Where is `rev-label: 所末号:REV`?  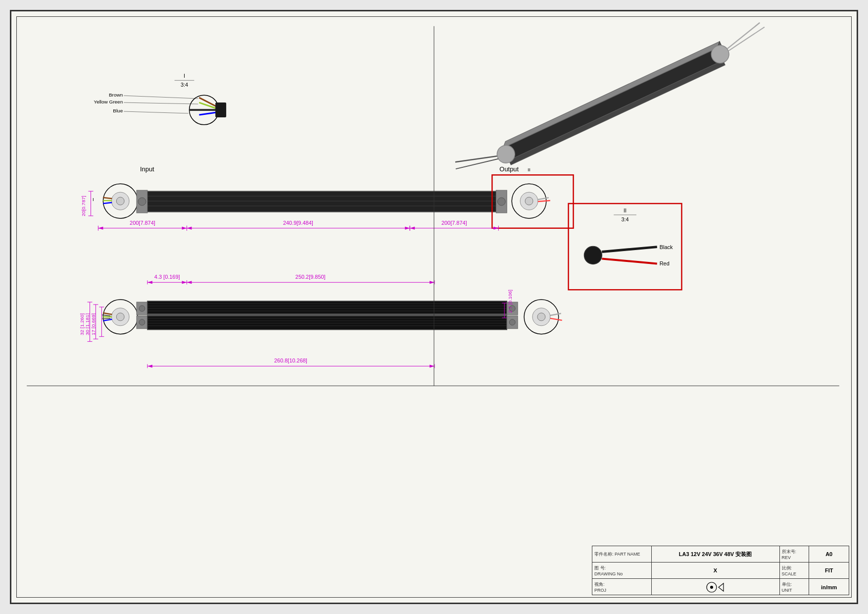
rev-label: 所末号:REV is located at coordinates (795, 555).